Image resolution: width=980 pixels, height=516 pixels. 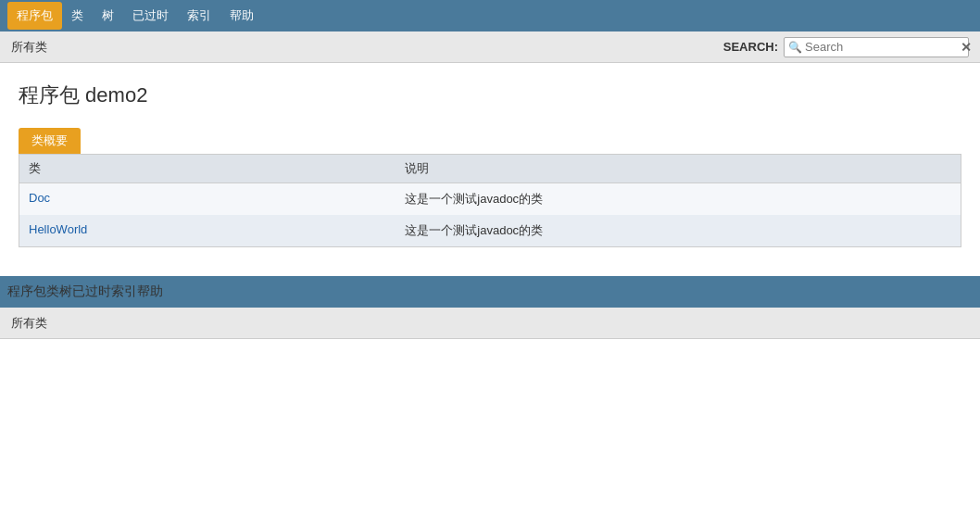 I want to click on bottom-sub-header: 所有类, so click(x=490, y=323).